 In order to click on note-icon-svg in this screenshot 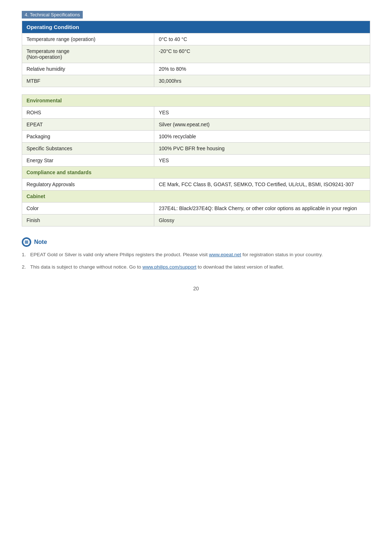, I will do `click(26, 242)`.